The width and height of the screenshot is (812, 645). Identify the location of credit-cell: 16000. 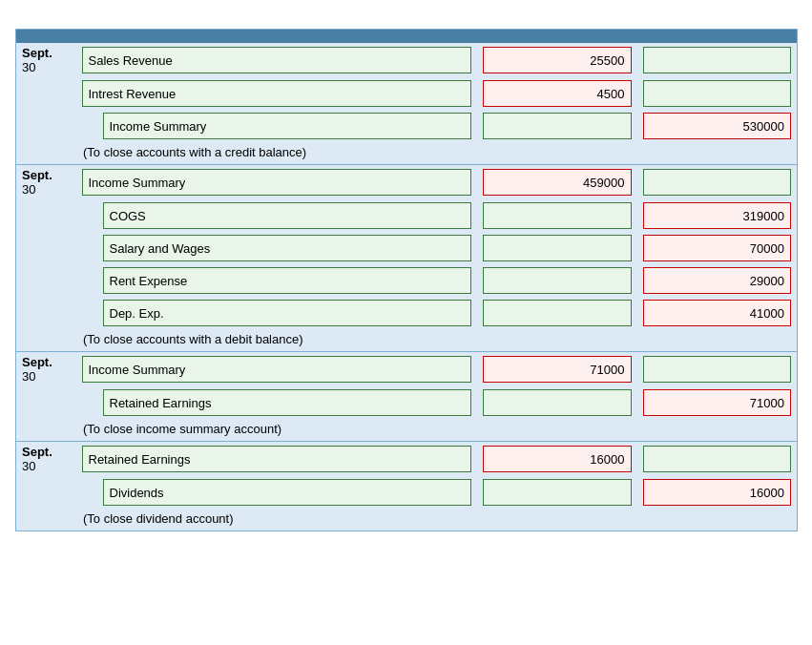
(718, 492).